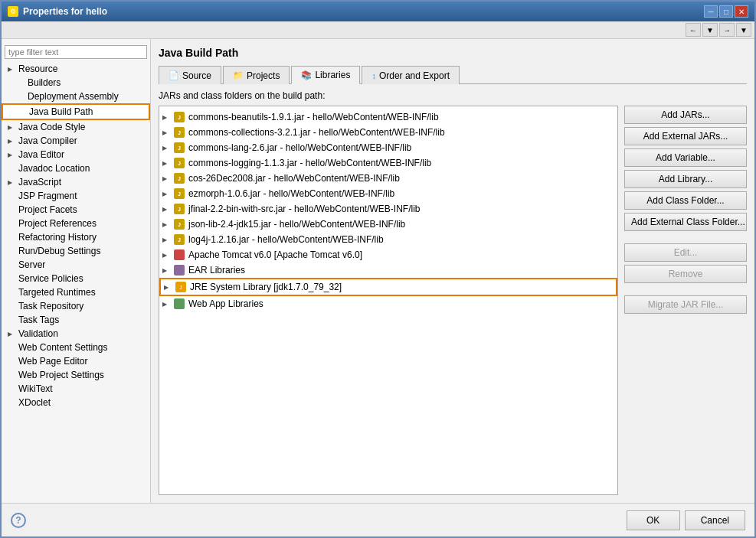  Describe the element at coordinates (60, 251) in the screenshot. I see `sidebar-label: Run/Debug Settings` at that location.